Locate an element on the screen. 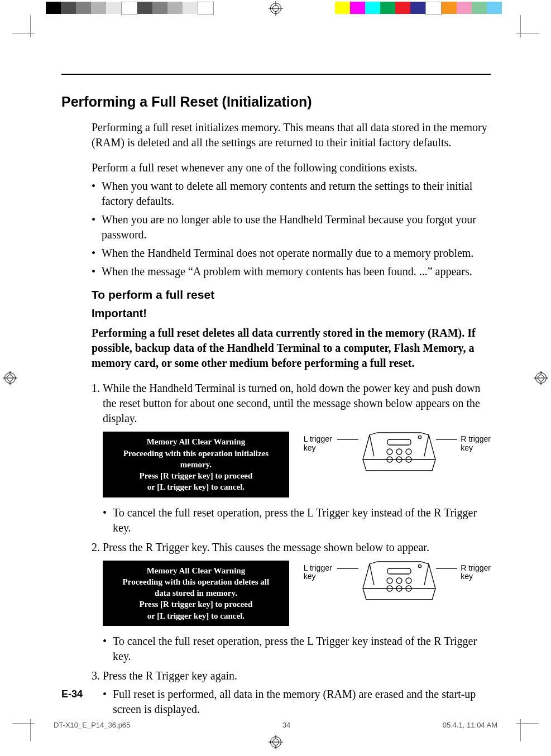  important-heading: Important! is located at coordinates (291, 314).